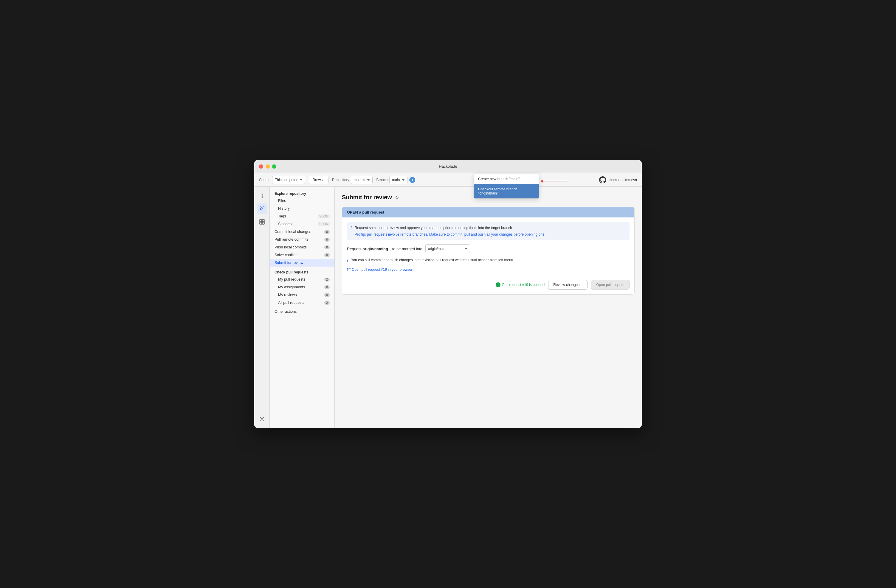 The image size is (896, 588). I want to click on branch-option-create: Create new branch "main", so click(506, 179).